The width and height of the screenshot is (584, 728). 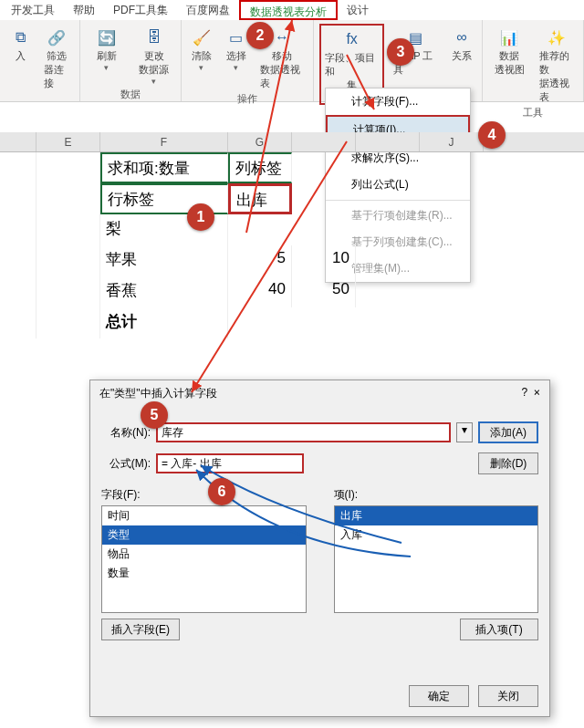 I want to click on group-label-ops: 操作, so click(x=247, y=99).